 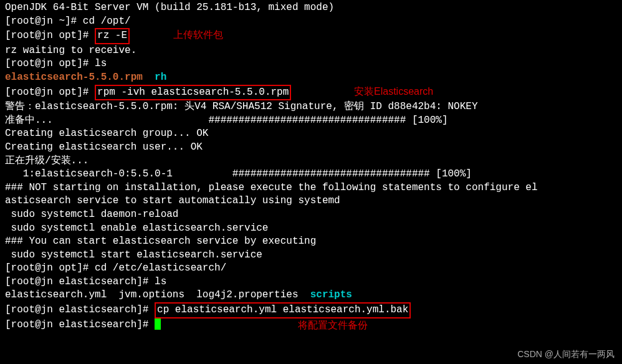 What do you see at coordinates (161, 77) in the screenshot?
I see `dir-rh: rh` at bounding box center [161, 77].